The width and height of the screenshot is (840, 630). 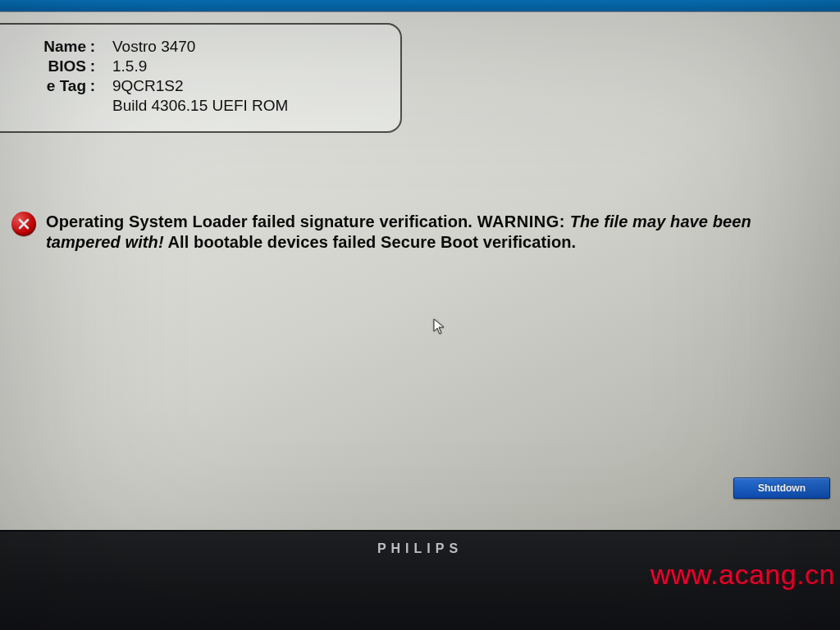 I want to click on sysinfo-row: BIOS : 1.5.9, so click(x=197, y=66).